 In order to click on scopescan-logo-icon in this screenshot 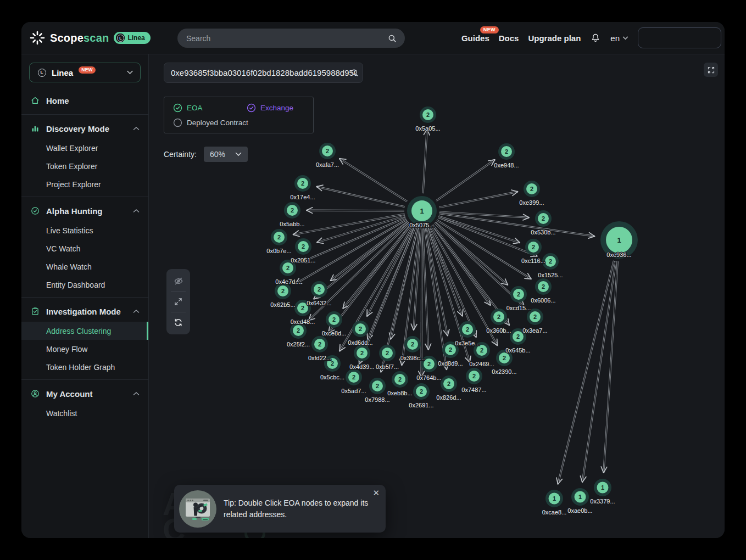, I will do `click(37, 38)`.